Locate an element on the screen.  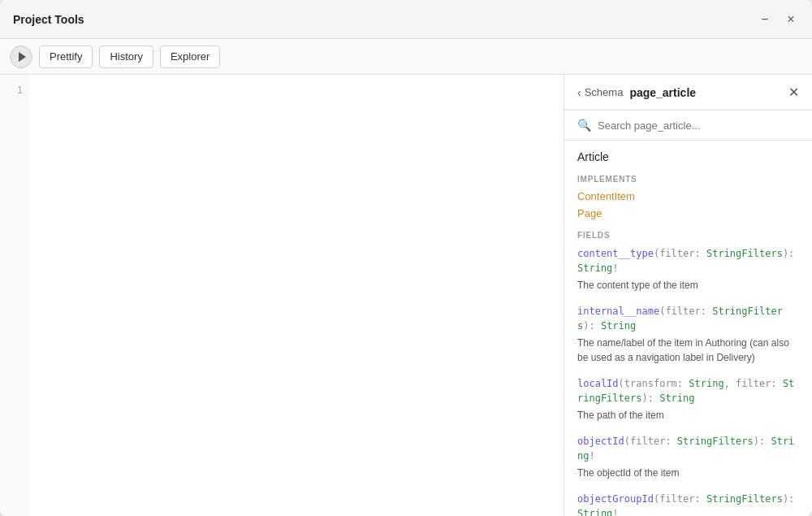
fields-label: FIELDS is located at coordinates (689, 236).